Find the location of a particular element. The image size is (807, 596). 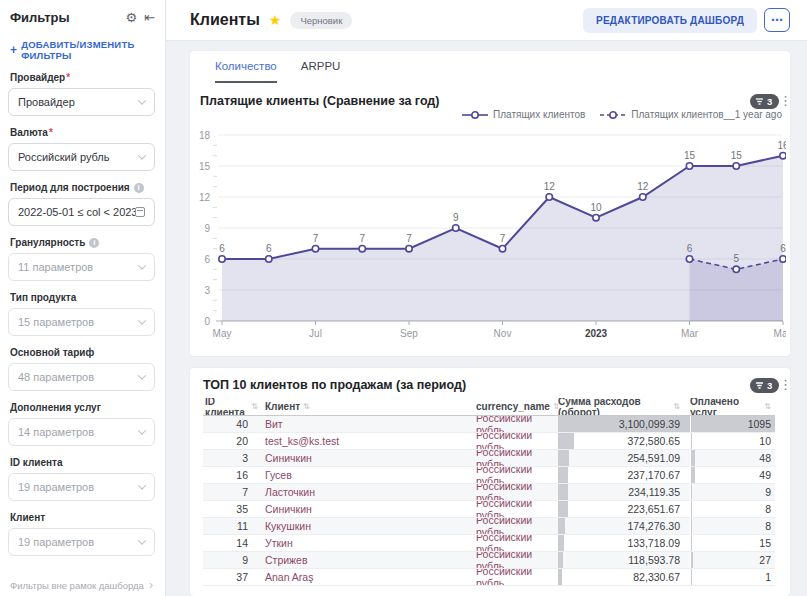

cell-id: 37 is located at coordinates (230, 577).